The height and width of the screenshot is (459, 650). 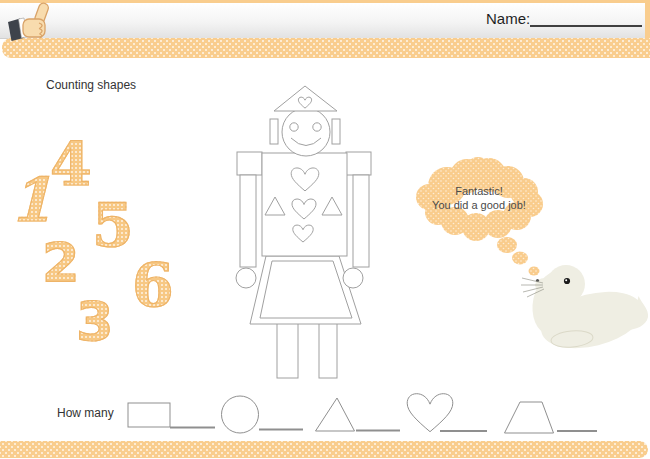 What do you see at coordinates (86, 413) in the screenshot?
I see `how-many-label: How many` at bounding box center [86, 413].